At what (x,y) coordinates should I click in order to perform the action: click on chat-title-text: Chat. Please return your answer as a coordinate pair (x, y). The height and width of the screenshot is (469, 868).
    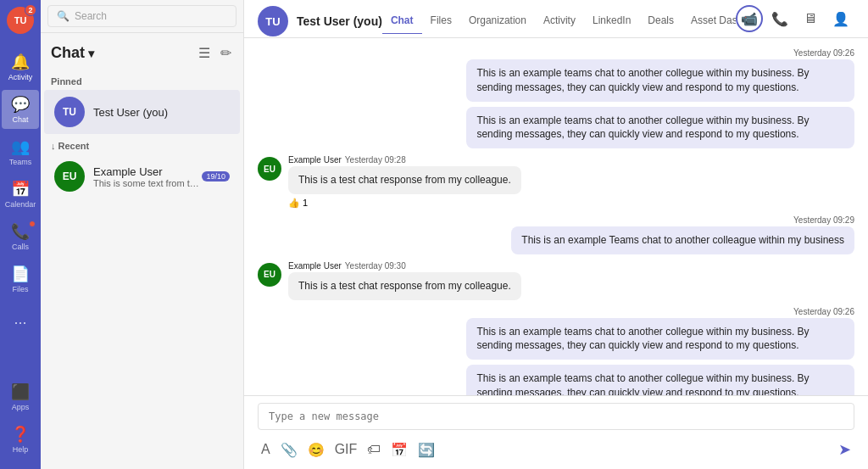
    Looking at the image, I should click on (68, 53).